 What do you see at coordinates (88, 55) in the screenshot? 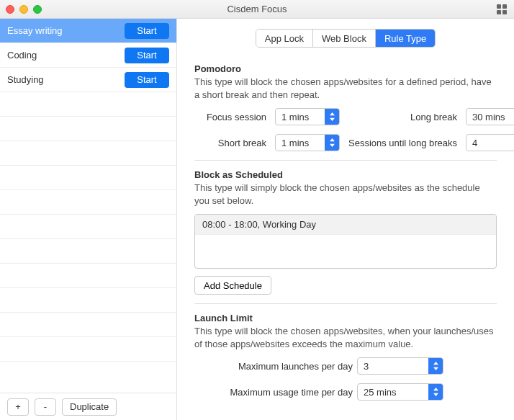
I see `list-item: Coding Start` at bounding box center [88, 55].